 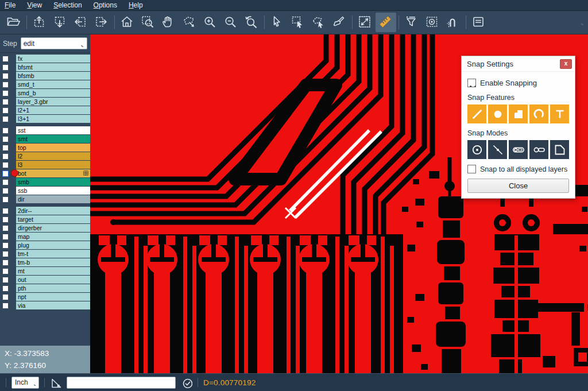 I want to click on pan-right-button, so click(x=102, y=22).